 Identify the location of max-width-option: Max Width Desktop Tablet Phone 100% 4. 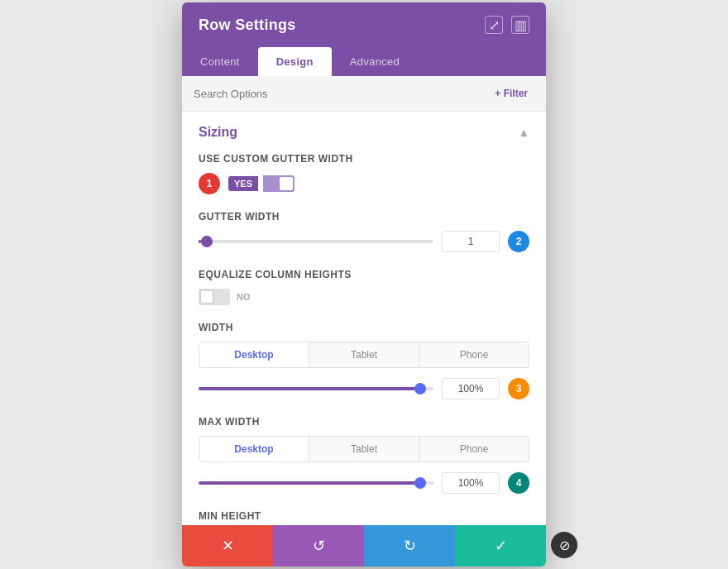
(364, 455).